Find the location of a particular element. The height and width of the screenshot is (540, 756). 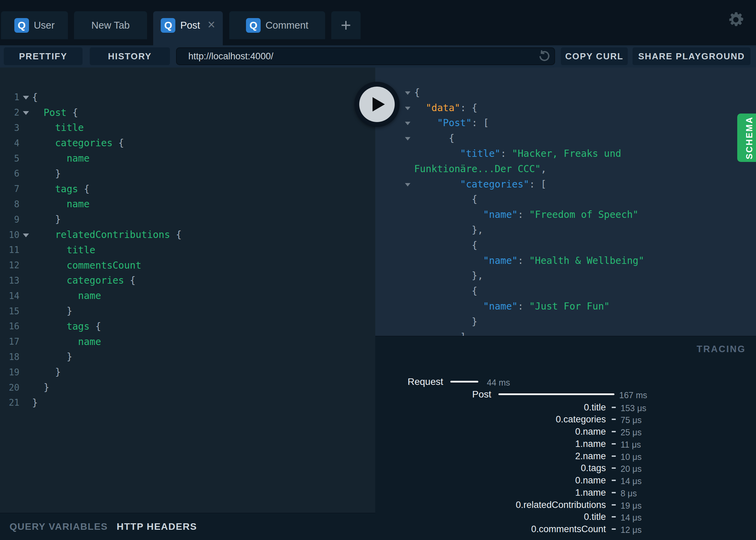

span-label: Post is located at coordinates (433, 394).